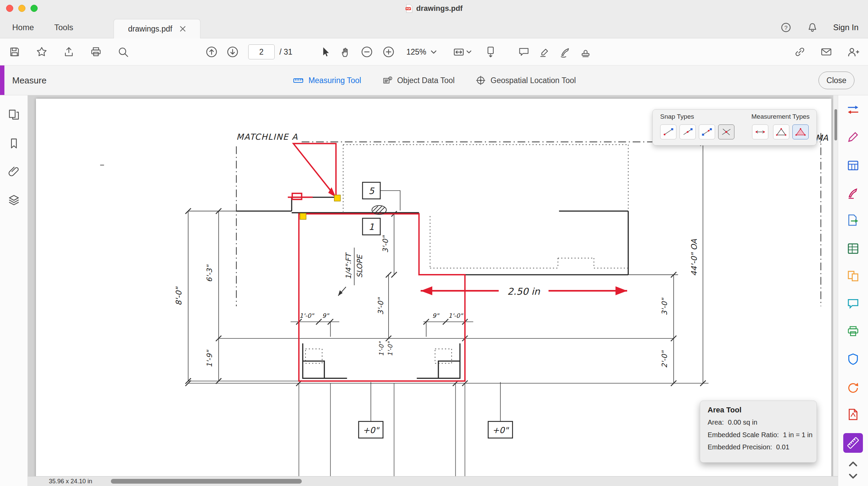  I want to click on highlight-icon, so click(545, 52).